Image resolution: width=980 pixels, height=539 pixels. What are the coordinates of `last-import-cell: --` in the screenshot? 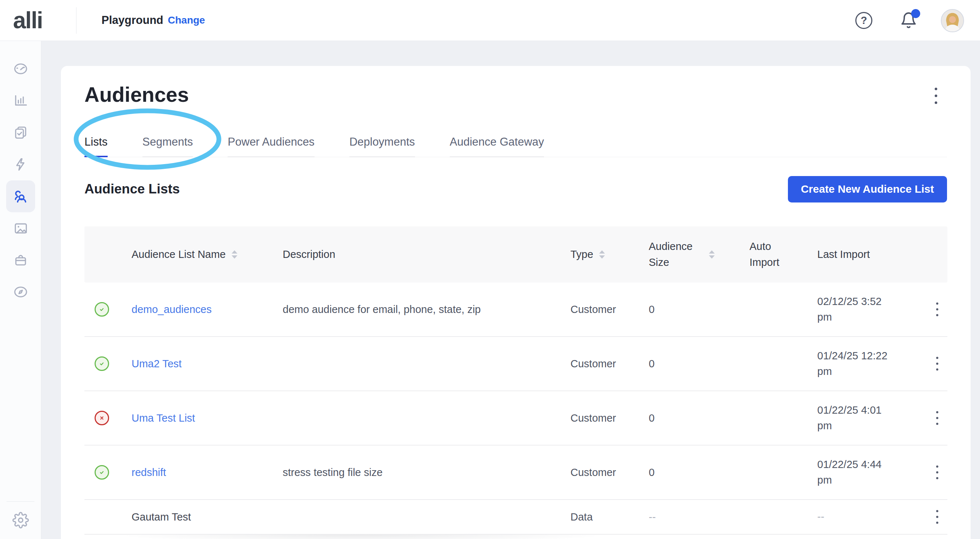 It's located at (856, 517).